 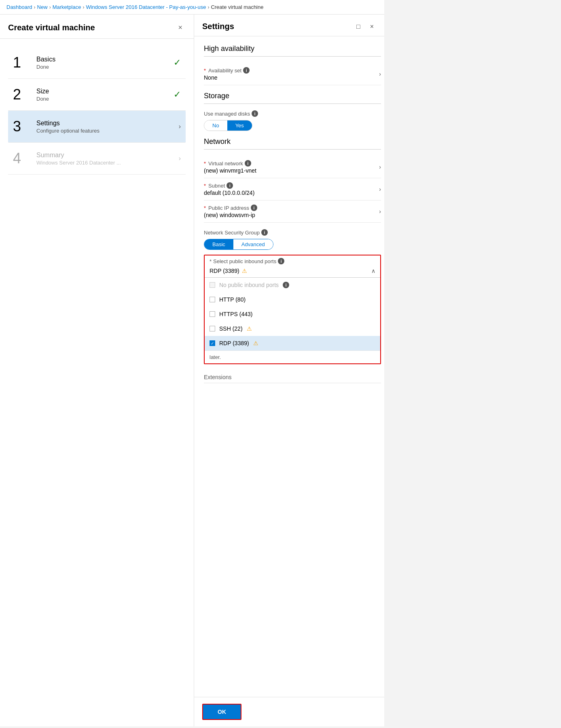 What do you see at coordinates (292, 212) in the screenshot?
I see `public-ip-field: * Public IP address i (new) windowsvm-ip…` at bounding box center [292, 212].